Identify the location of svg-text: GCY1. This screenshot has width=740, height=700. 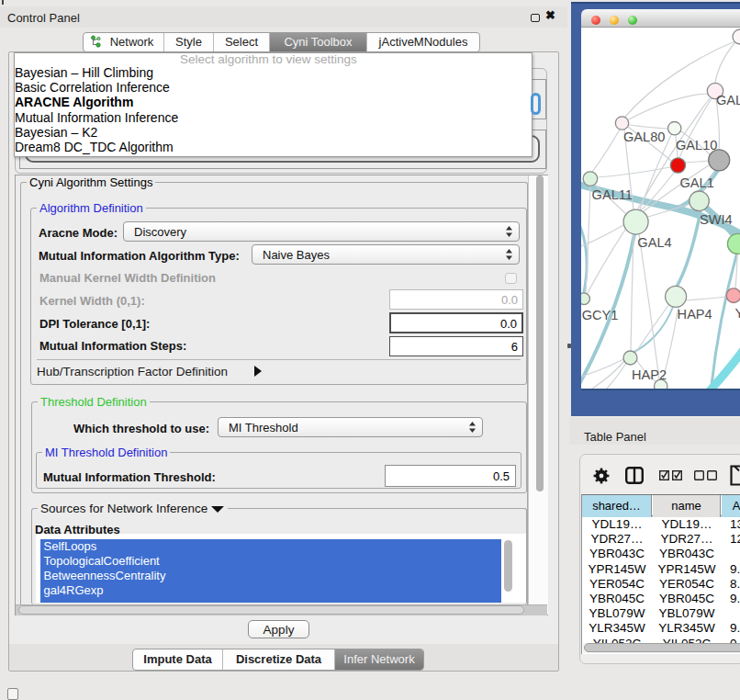
(600, 315).